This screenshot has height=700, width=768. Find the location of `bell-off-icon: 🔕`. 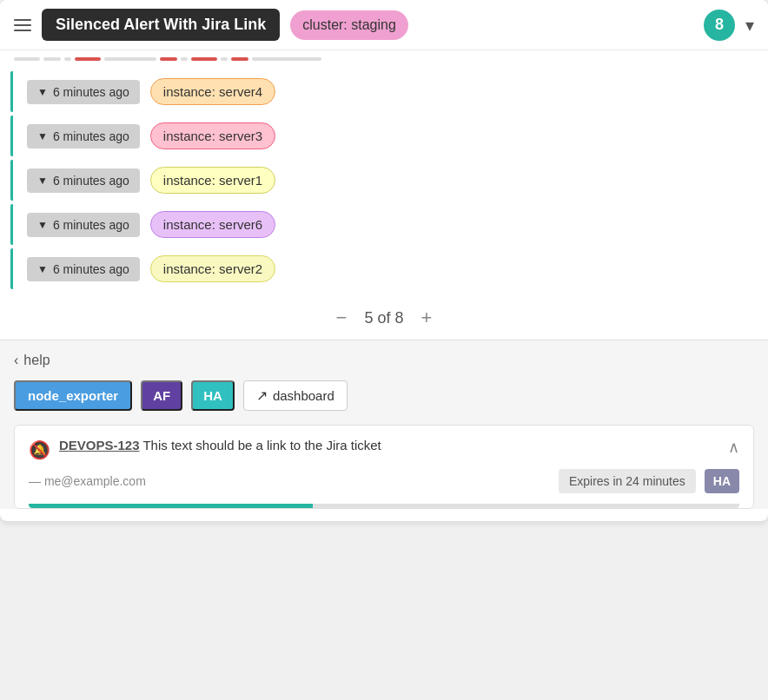

bell-off-icon: 🔕 is located at coordinates (40, 450).